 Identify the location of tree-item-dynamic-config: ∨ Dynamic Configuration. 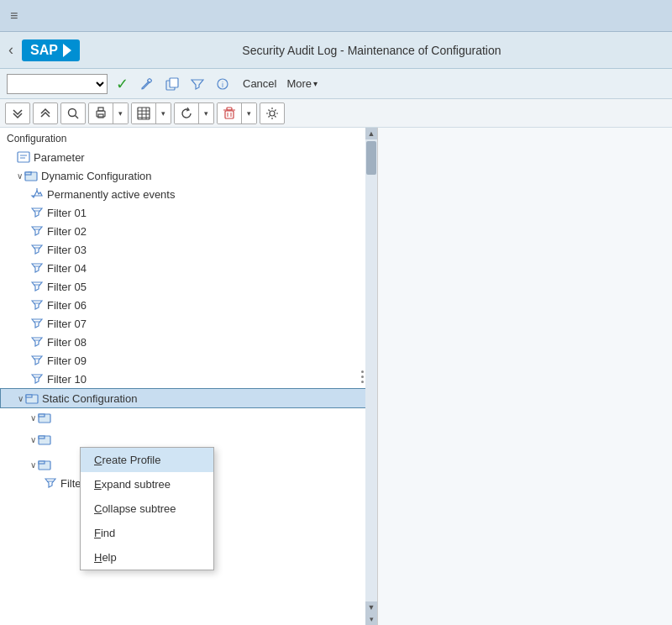
(188, 176).